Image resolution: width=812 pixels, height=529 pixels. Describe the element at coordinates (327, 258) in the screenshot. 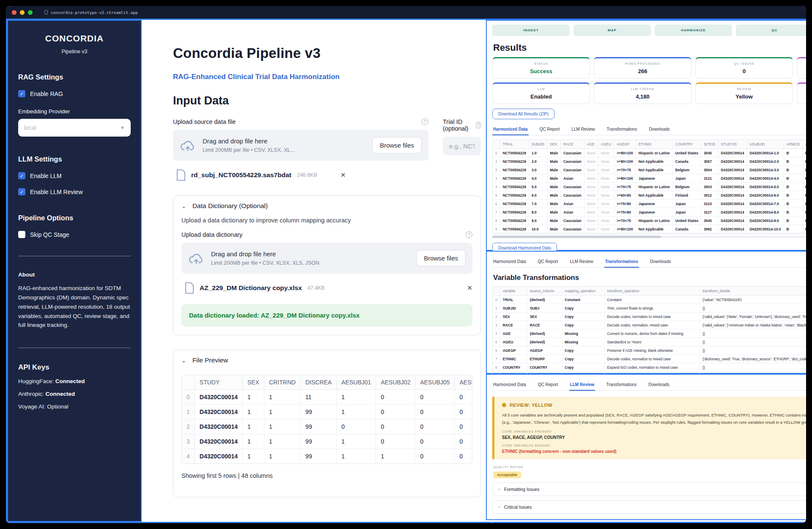

I see `dictionary-dropzone: Drag and drop file here Limit 200MB per …` at that location.